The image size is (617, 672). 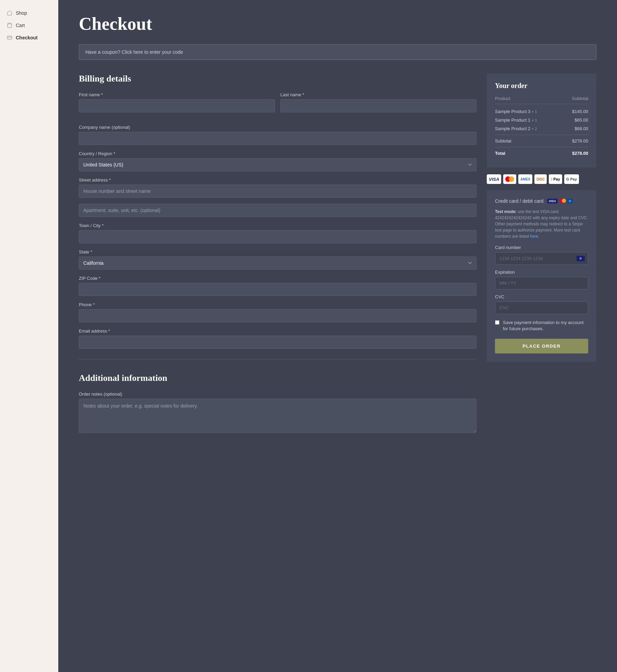 I want to click on mastercard-circles, so click(x=510, y=179).